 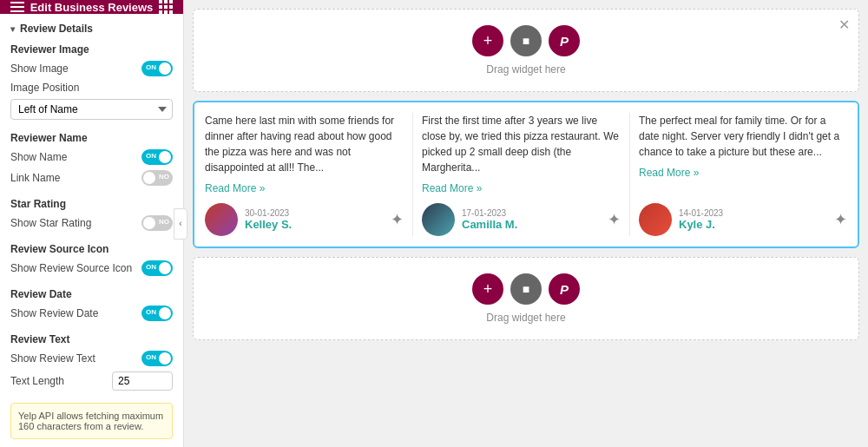 I want to click on sidebar-collapse-button: ‹, so click(x=181, y=224).